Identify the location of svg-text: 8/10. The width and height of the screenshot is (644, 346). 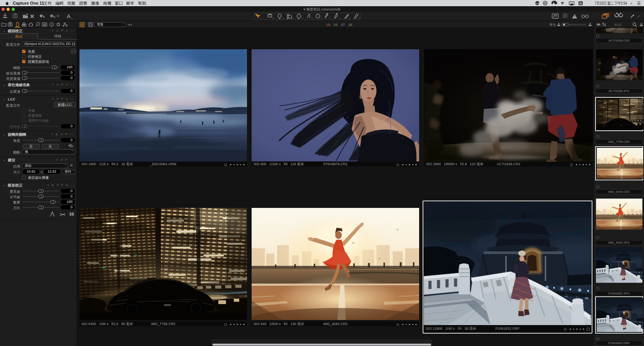
(618, 25).